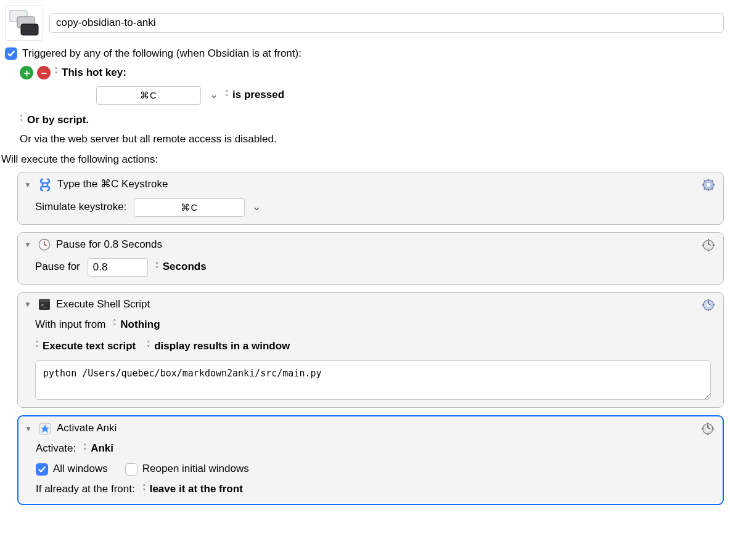  What do you see at coordinates (94, 73) in the screenshot?
I see `hotkey-label: This hot key:` at bounding box center [94, 73].